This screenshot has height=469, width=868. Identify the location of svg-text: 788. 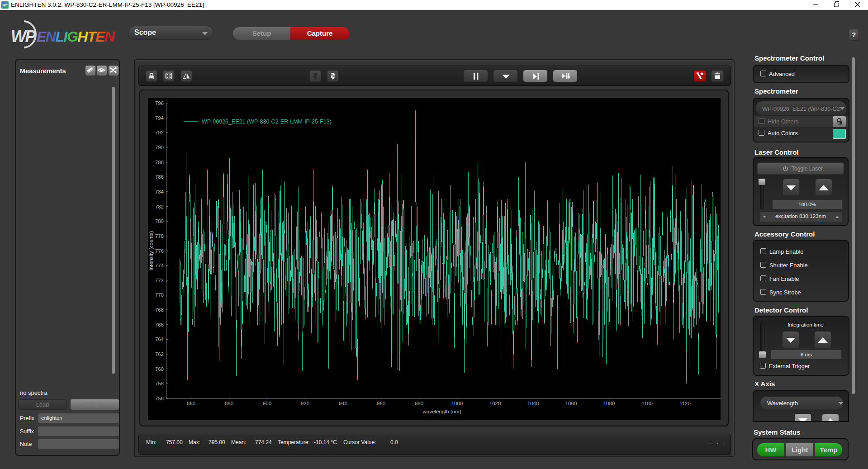
(159, 162).